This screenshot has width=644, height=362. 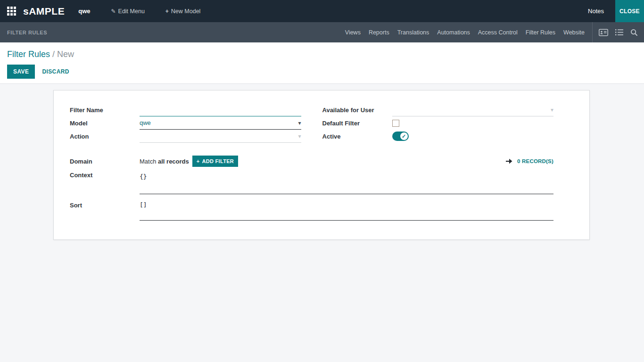 What do you see at coordinates (312, 161) in the screenshot?
I see `field-row-domain: Domain Match all records + ADD FILTER 0 …` at bounding box center [312, 161].